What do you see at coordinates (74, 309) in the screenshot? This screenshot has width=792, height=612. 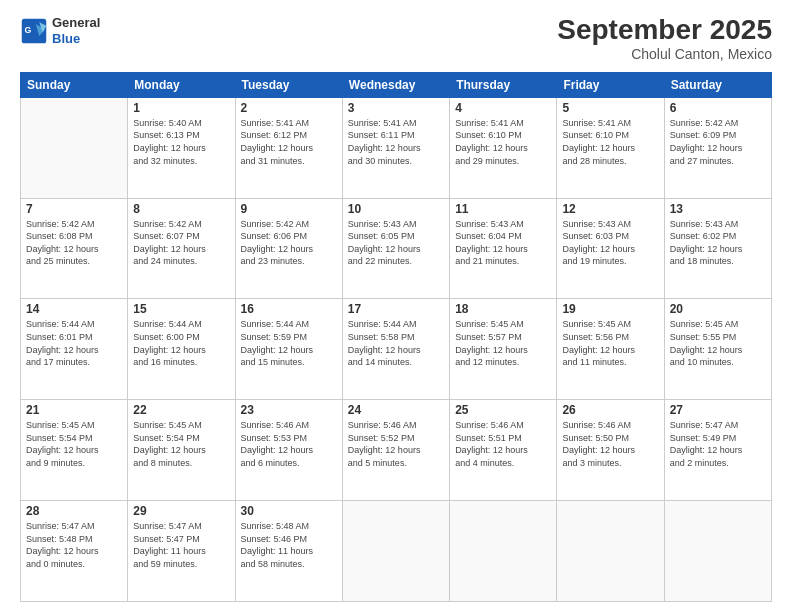 I see `day-number: 14` at bounding box center [74, 309].